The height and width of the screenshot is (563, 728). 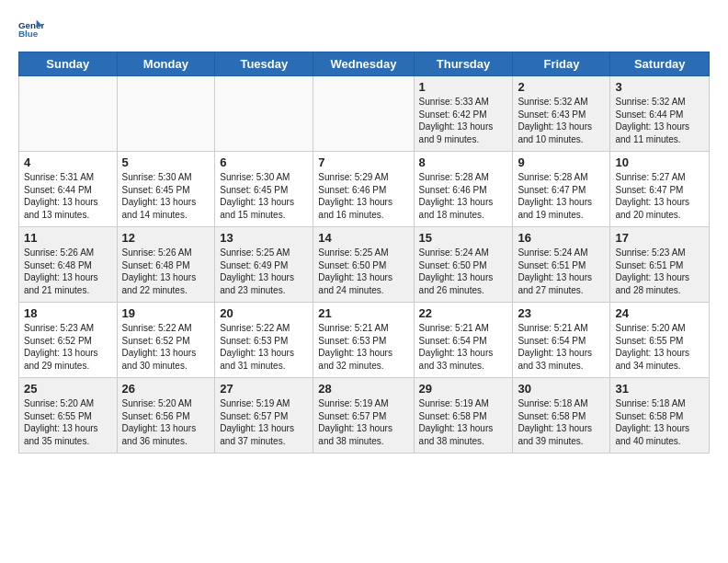 What do you see at coordinates (463, 347) in the screenshot?
I see `cell-info: Sunrise: 5:21 AM Sunset: 6:54 PM Dayligh…` at bounding box center [463, 347].